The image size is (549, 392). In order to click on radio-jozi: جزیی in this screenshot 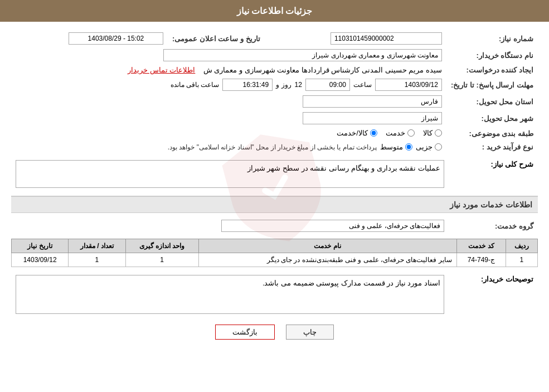, I will do `click(429, 147)`.